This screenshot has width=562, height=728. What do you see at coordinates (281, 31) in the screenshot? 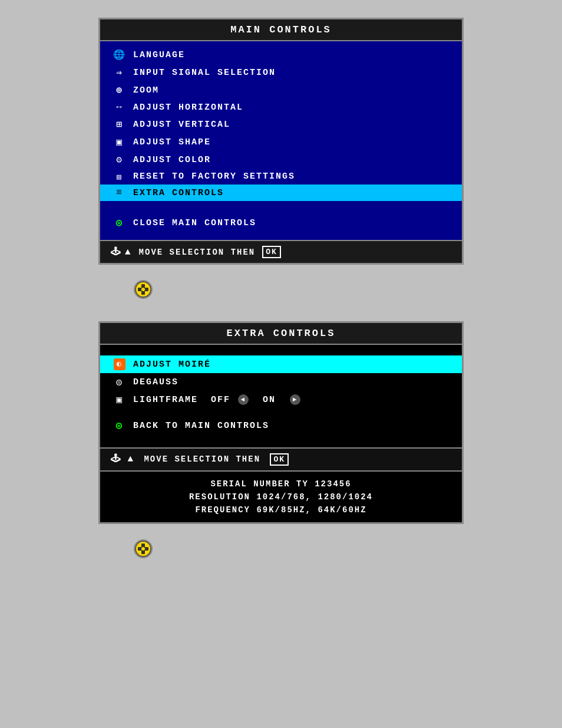
I see `main-controls-title: MAIN CONTROLS` at bounding box center [281, 31].